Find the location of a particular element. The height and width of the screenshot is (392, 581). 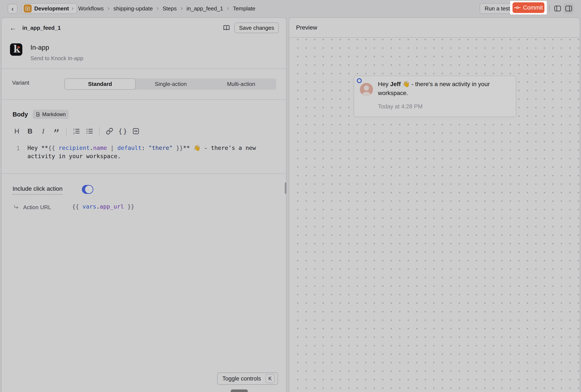

bottom-tooltip-partial is located at coordinates (239, 391).